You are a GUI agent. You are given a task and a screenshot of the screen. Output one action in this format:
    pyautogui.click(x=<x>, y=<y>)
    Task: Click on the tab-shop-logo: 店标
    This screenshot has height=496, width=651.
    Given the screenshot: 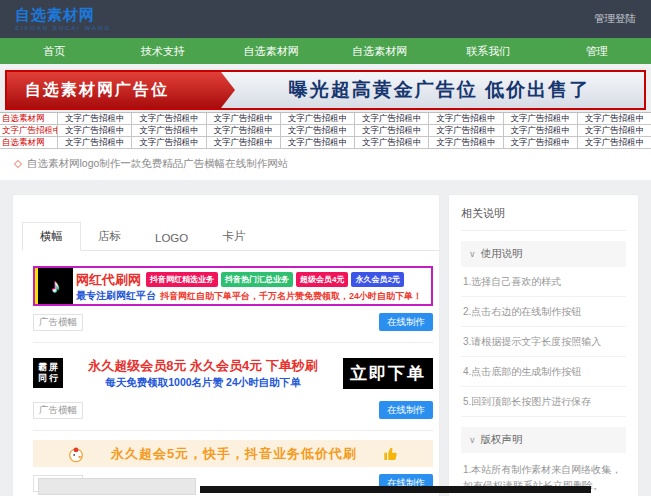 What is the action you would take?
    pyautogui.click(x=110, y=236)
    